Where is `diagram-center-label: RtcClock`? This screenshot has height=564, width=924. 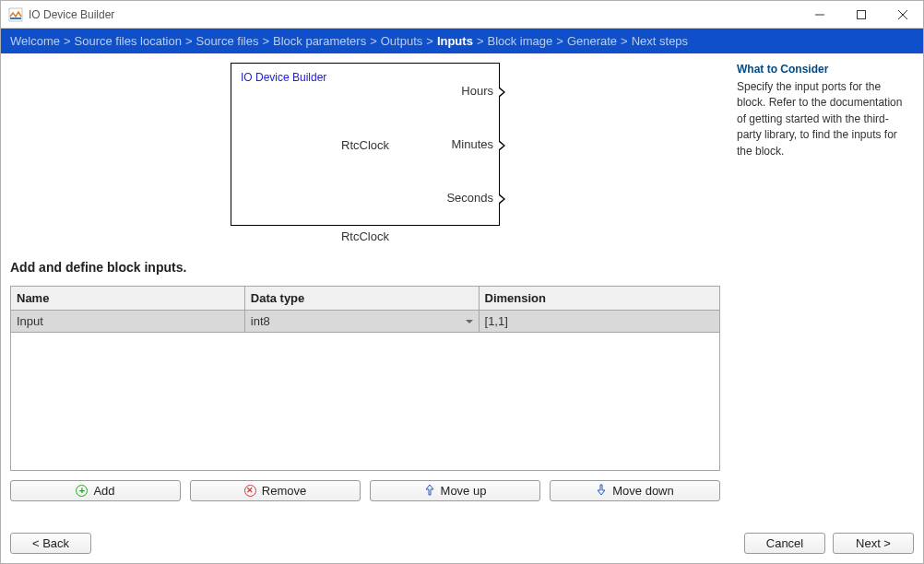
diagram-center-label: RtcClock is located at coordinates (365, 144).